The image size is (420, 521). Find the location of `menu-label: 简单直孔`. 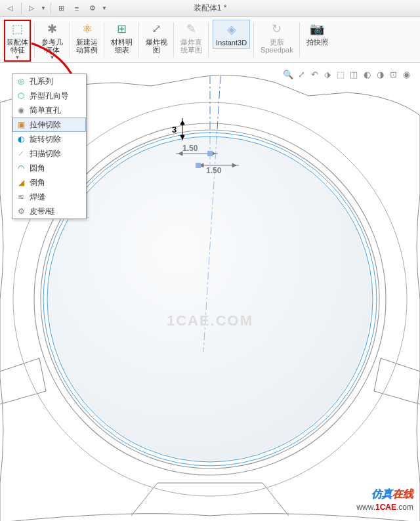

menu-label: 简单直孔 is located at coordinates (45, 110).